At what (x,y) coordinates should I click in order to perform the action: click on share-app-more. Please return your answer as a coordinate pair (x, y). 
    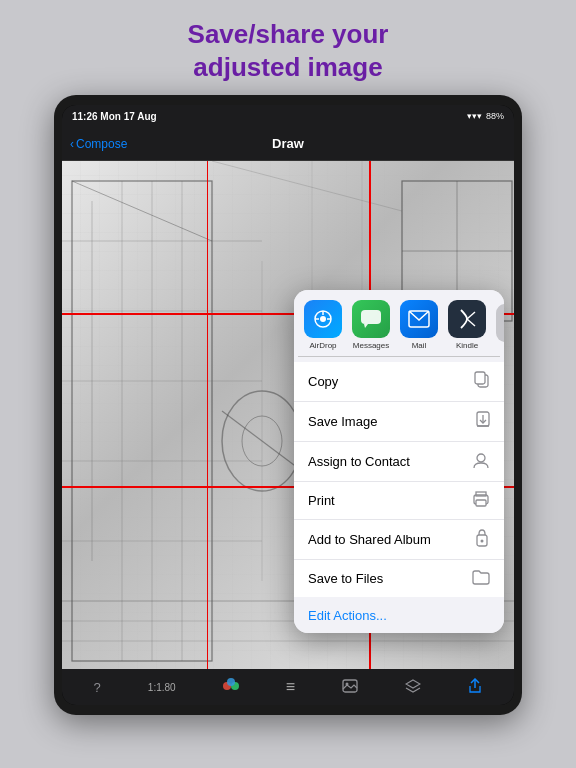
    Looking at the image, I should click on (499, 324).